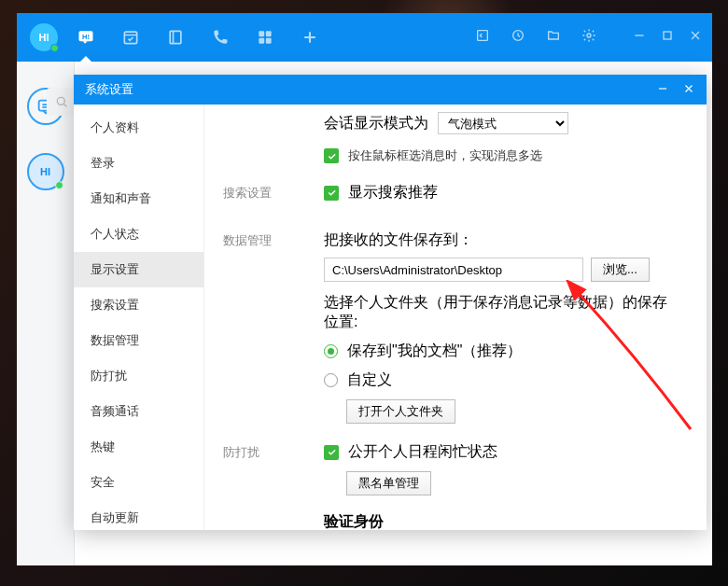 This screenshot has width=728, height=586. Describe the element at coordinates (390, 90) in the screenshot. I see `dialog-titlebar: 系统设置` at that location.